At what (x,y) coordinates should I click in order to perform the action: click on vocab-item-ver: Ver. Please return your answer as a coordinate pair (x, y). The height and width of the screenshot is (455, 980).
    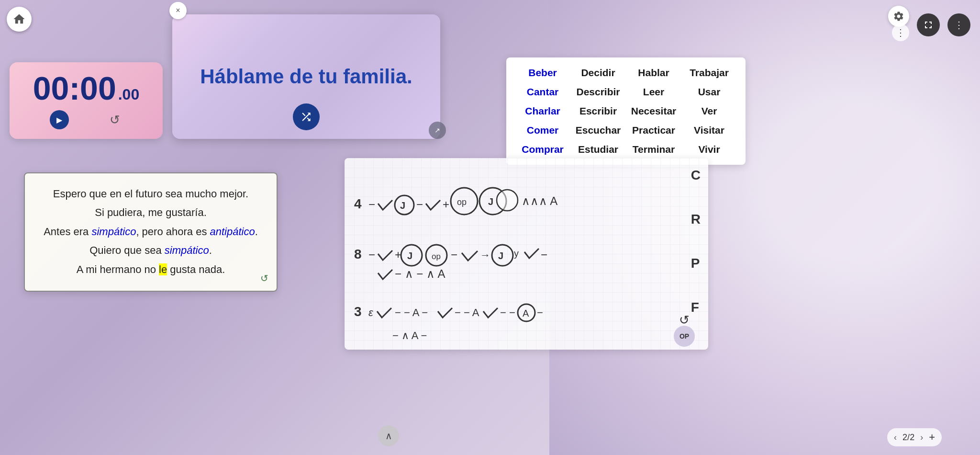
    Looking at the image, I should click on (709, 111).